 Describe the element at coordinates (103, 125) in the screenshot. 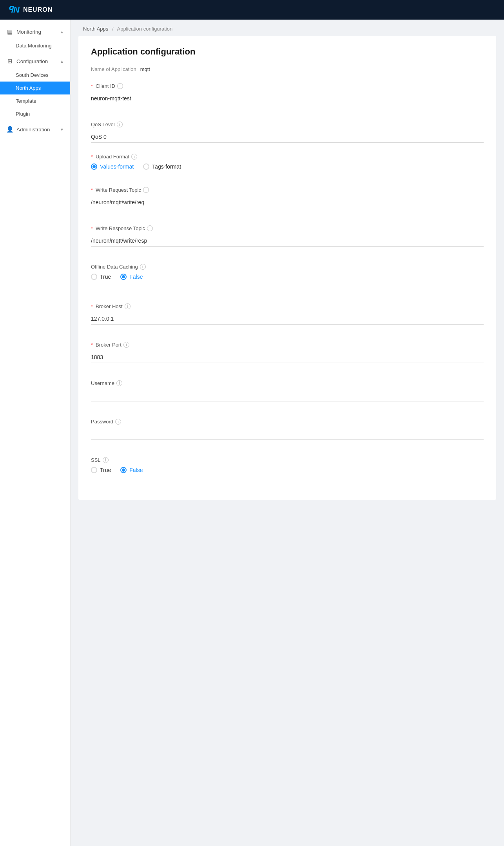

I see `qos-level-label: QoS Level` at that location.